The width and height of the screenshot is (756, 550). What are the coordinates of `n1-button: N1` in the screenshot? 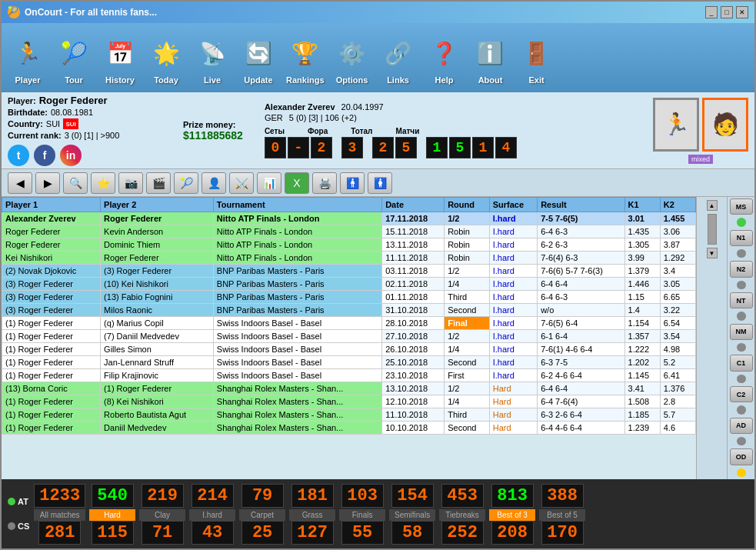 It's located at (741, 238).